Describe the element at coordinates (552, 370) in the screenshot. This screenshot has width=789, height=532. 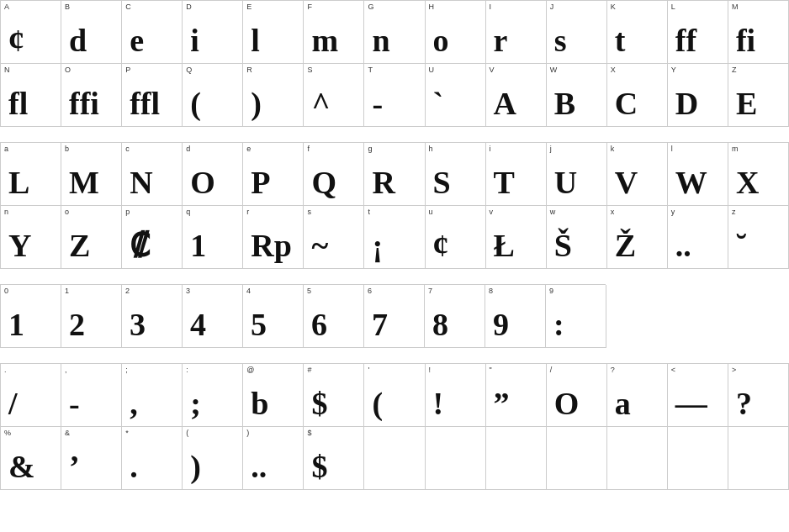
I see `cell-label: /` at that location.